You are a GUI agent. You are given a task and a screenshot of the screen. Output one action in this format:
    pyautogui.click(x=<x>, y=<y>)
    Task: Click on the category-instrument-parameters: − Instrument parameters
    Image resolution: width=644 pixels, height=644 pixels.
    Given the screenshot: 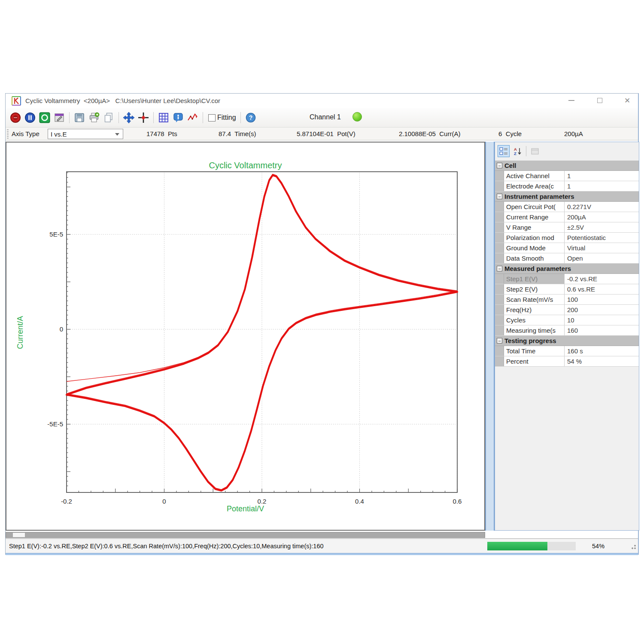 What is the action you would take?
    pyautogui.click(x=567, y=197)
    